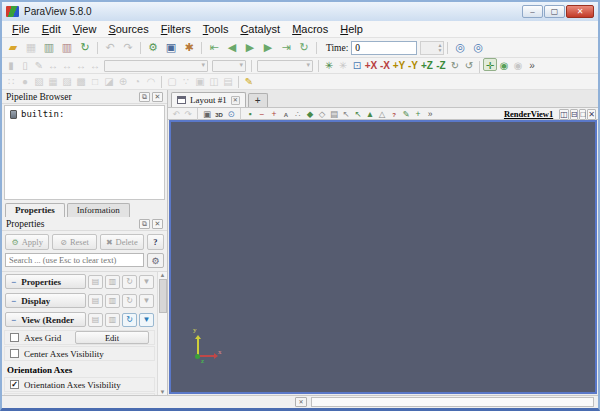 The width and height of the screenshot is (600, 411). Describe the element at coordinates (156, 260) in the screenshot. I see `search-options-gear-icon: ⚙` at that location.